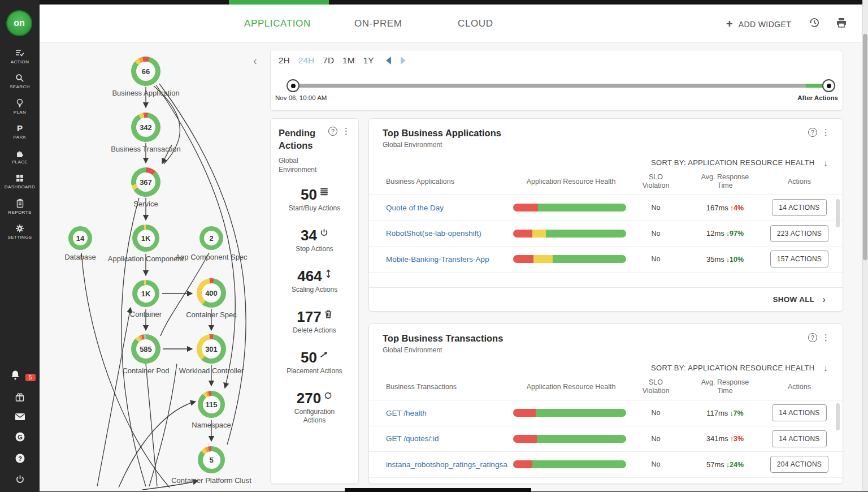 Image resolution: width=868 pixels, height=492 pixels. Describe the element at coordinates (211, 299) in the screenshot. I see `supply-chain-node-container-spec: 400 Container Spec` at that location.